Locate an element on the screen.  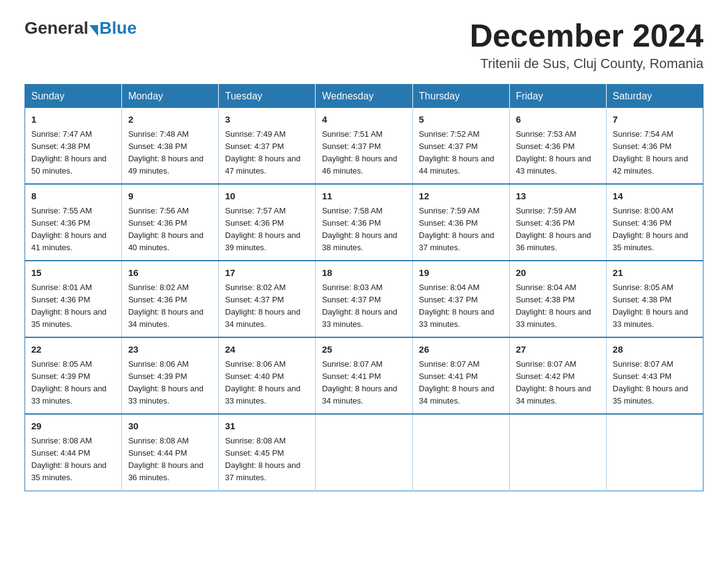
col-friday: Friday is located at coordinates (558, 97).